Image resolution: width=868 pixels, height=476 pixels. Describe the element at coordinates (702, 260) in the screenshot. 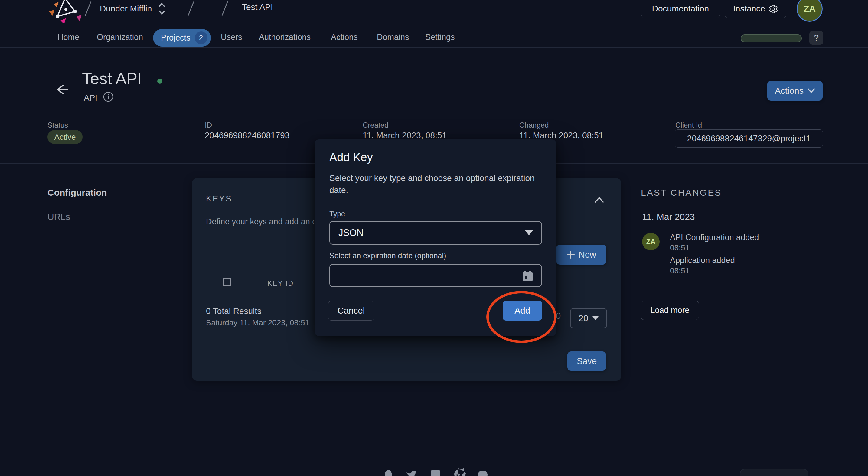

I see `change-event-label: Application added` at that location.